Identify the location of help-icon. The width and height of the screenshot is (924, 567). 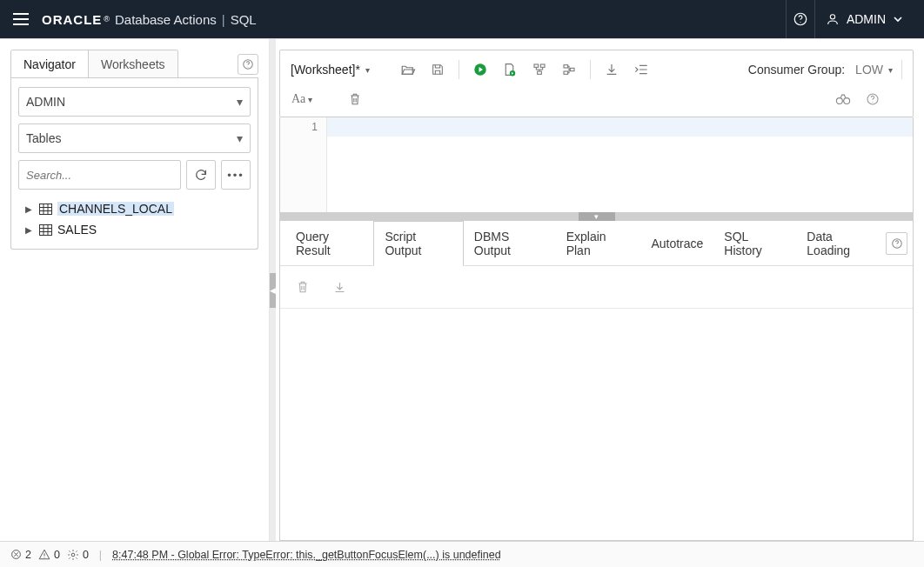
(873, 99).